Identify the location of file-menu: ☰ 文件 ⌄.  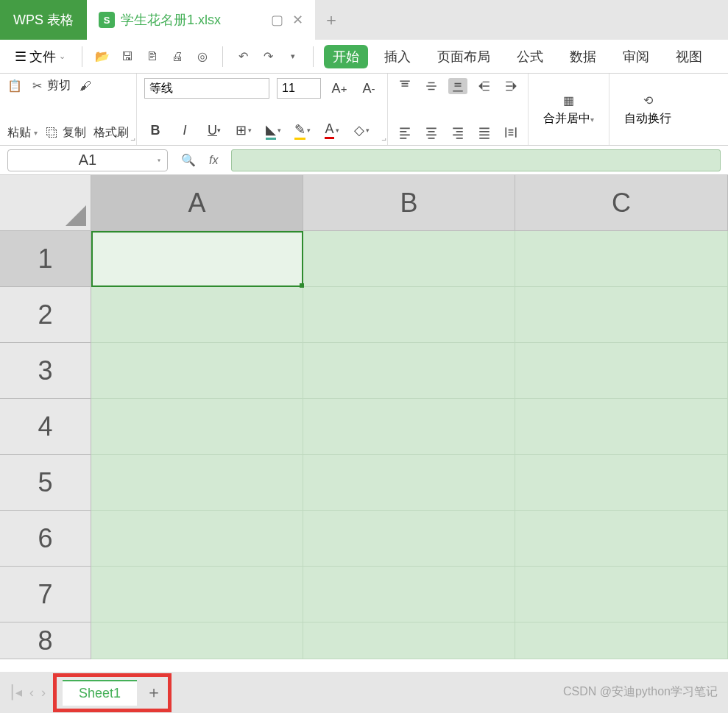
(40, 57).